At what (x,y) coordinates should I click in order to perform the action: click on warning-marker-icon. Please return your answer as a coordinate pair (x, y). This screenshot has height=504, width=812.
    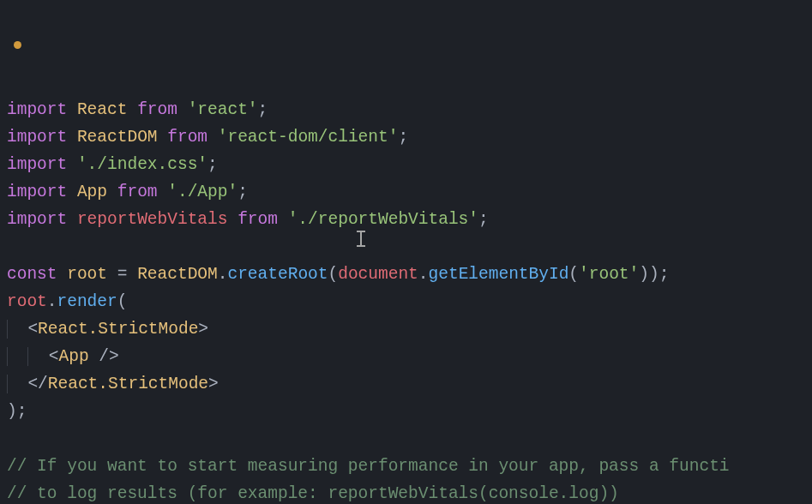
    Looking at the image, I should click on (17, 45).